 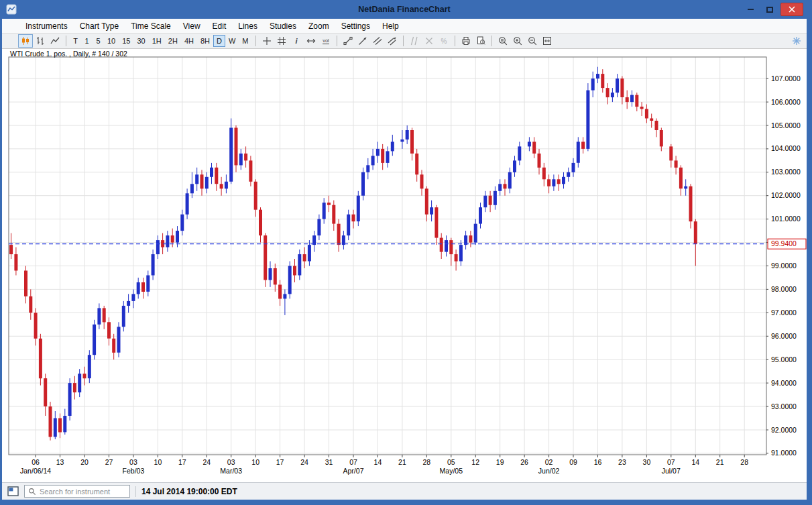 I want to click on zoom-area-icon, so click(x=503, y=41).